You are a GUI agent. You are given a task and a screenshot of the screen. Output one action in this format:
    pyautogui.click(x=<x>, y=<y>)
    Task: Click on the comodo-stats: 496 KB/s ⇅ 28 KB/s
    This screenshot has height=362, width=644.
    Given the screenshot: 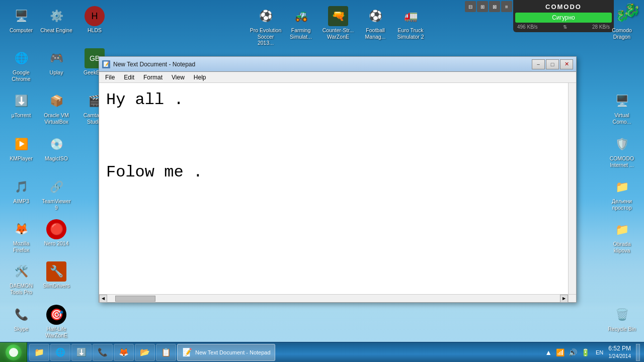 What is the action you would take?
    pyautogui.click(x=564, y=27)
    